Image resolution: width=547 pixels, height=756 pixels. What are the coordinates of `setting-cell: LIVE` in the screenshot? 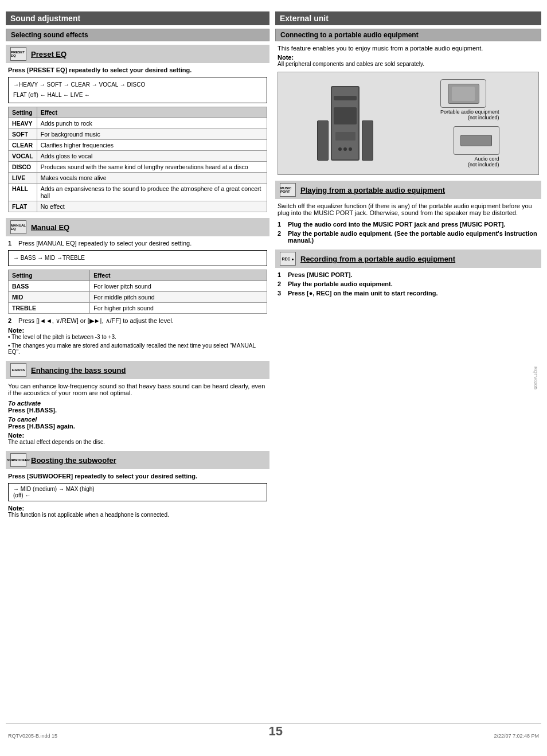 It's located at (23, 178).